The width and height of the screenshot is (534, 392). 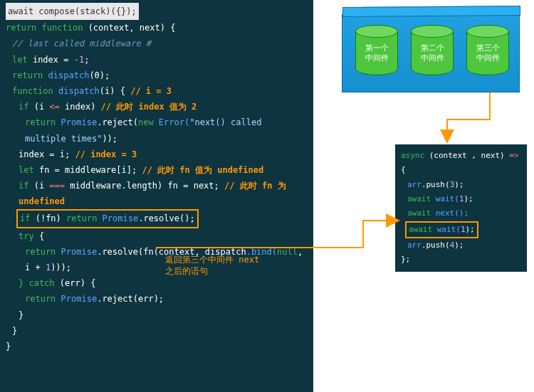 I want to click on async-code-block: async (context , next) => { arr.push(3);…, so click(x=461, y=208).